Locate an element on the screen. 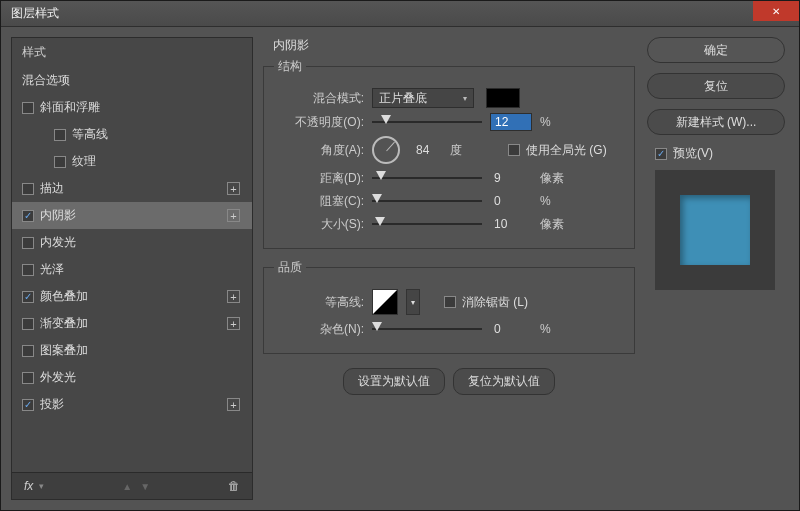 The width and height of the screenshot is (800, 511). sidebar-item-label: 图案叠加 is located at coordinates (64, 350).